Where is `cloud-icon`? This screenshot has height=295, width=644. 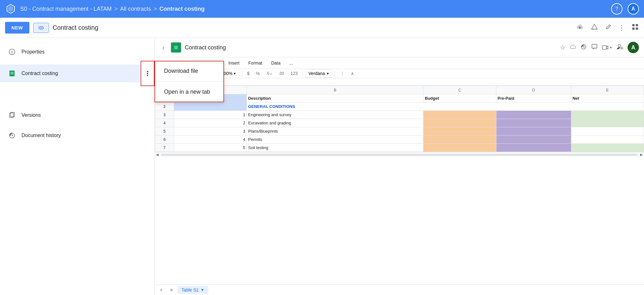
cloud-icon is located at coordinates (573, 47).